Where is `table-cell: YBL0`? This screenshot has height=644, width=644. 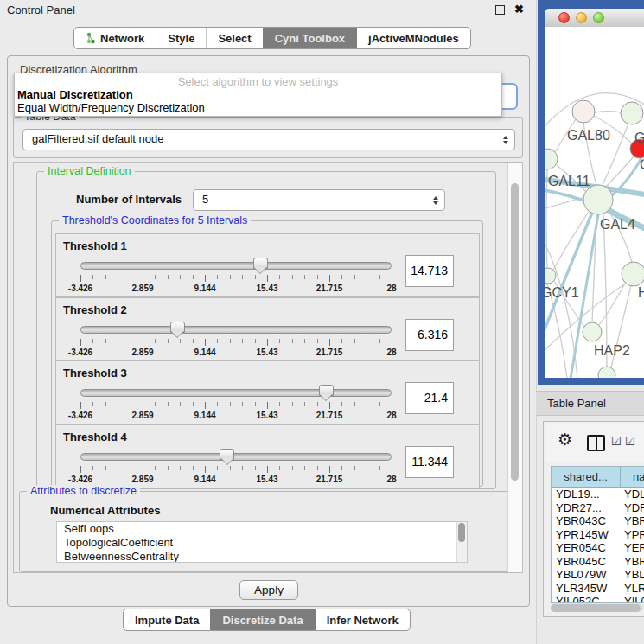 table-cell: YBL0 is located at coordinates (633, 575).